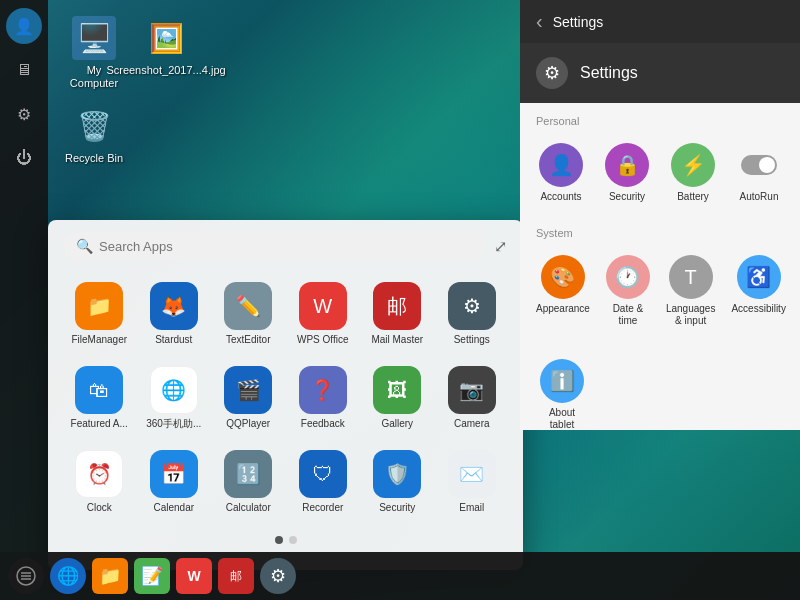 Image resolution: width=800 pixels, height=600 pixels. I want to click on settings-main-header: ⚙ Settings, so click(660, 73).